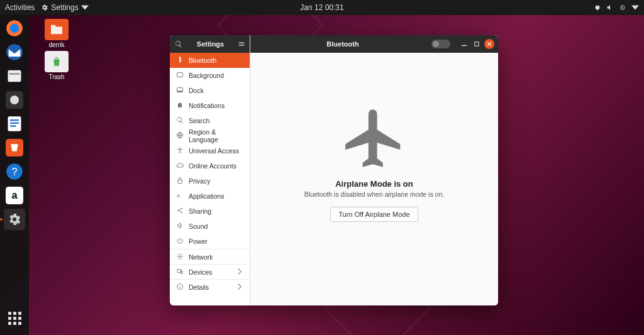  Describe the element at coordinates (180, 136) in the screenshot. I see `globe-icon` at that location.